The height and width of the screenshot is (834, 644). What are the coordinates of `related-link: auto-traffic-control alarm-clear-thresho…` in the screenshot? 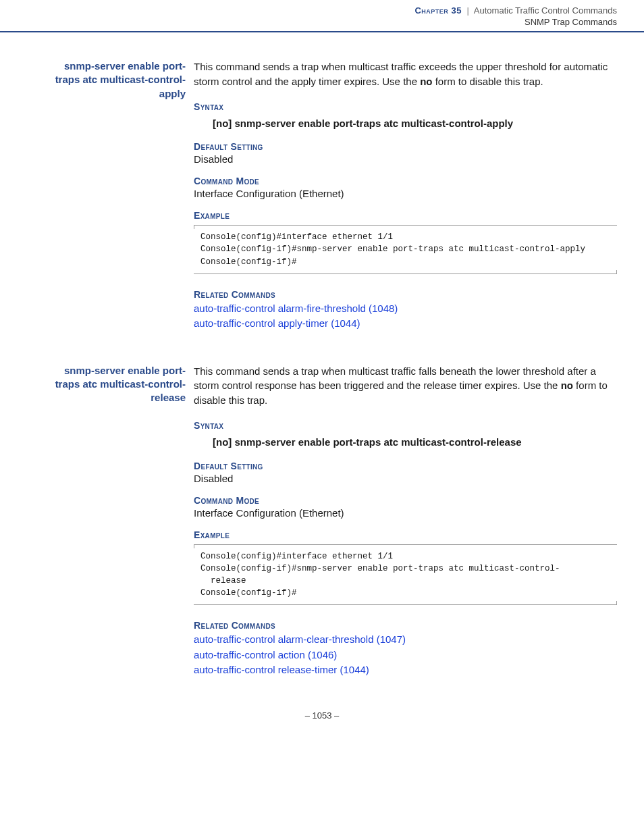 It's located at (405, 640).